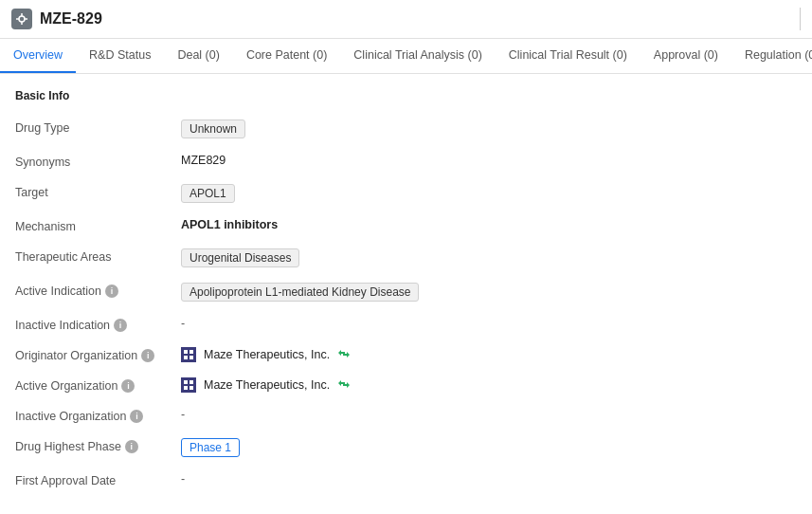 The width and height of the screenshot is (812, 514). What do you see at coordinates (99, 256) in the screenshot?
I see `field-label: Therapeutic Areas` at bounding box center [99, 256].